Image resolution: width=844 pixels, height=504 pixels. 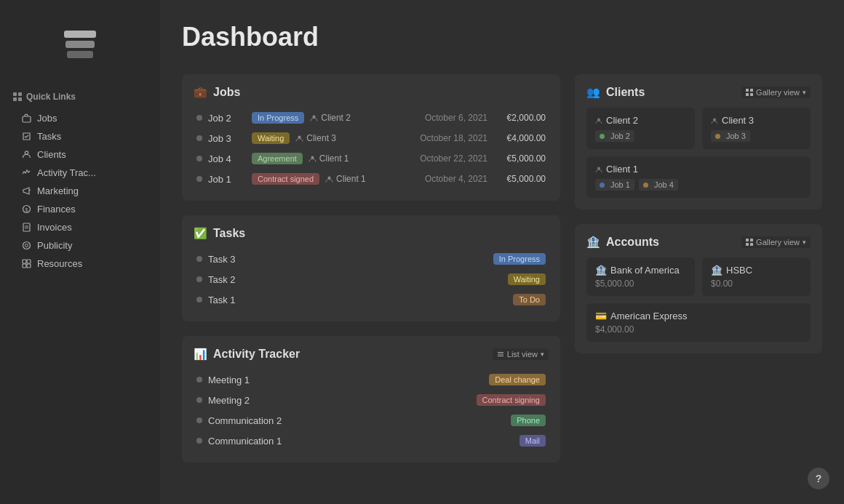 I want to click on client-card-jobs: Job 3, so click(x=757, y=136).